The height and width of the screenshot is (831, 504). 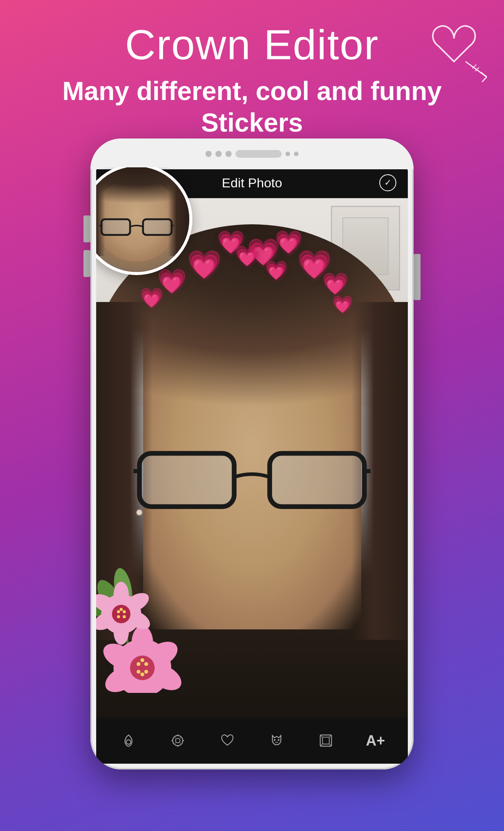 I want to click on volume-up-button, so click(x=87, y=229).